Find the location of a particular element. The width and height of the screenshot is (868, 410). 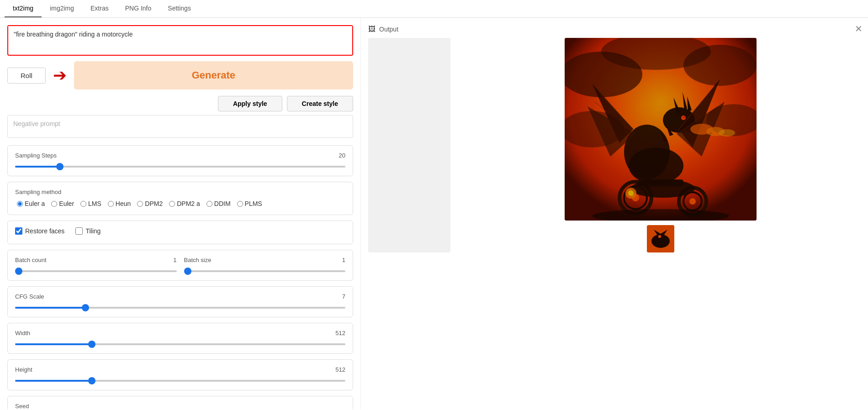

sampling-steps-label: Sampling Steps is located at coordinates (36, 155).